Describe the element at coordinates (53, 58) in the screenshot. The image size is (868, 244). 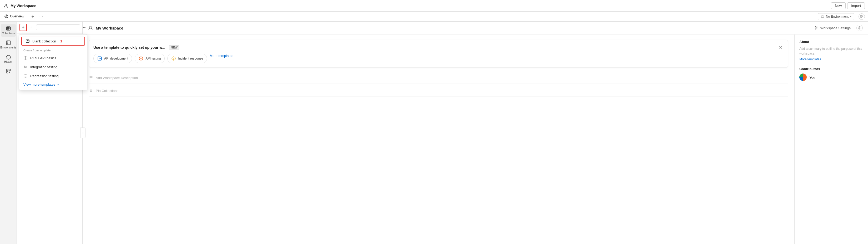
I see `template-rest-api-basics: REST API basics` at that location.